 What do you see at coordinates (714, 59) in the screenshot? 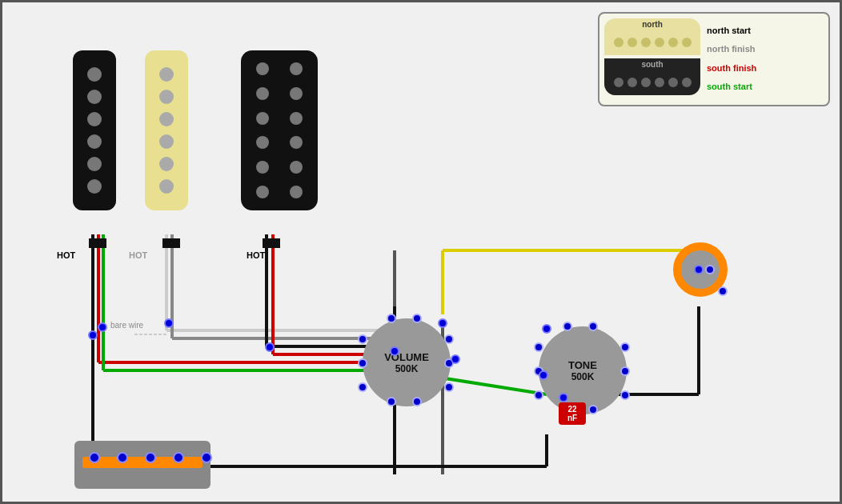
I see `legend-box: north south` at bounding box center [714, 59].